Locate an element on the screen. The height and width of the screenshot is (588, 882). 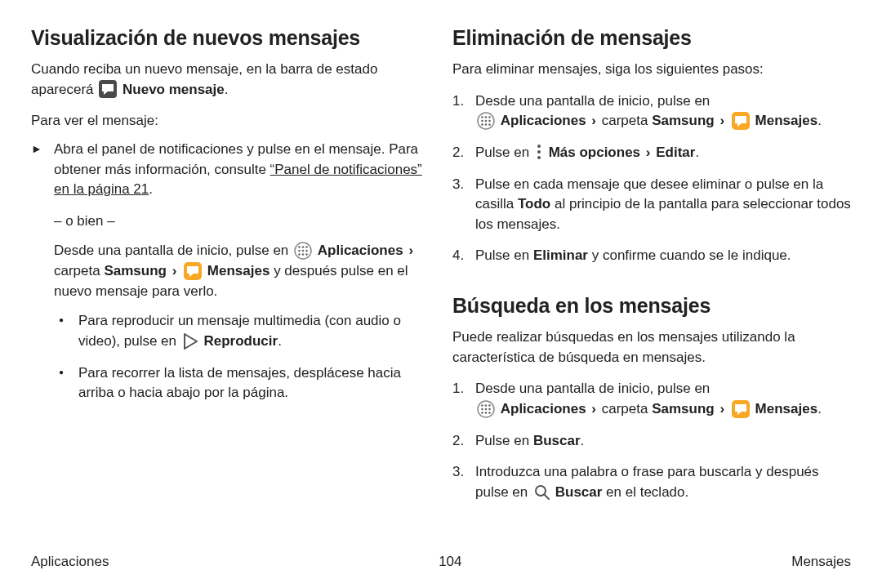
label-search-key: Buscar is located at coordinates (579, 492).